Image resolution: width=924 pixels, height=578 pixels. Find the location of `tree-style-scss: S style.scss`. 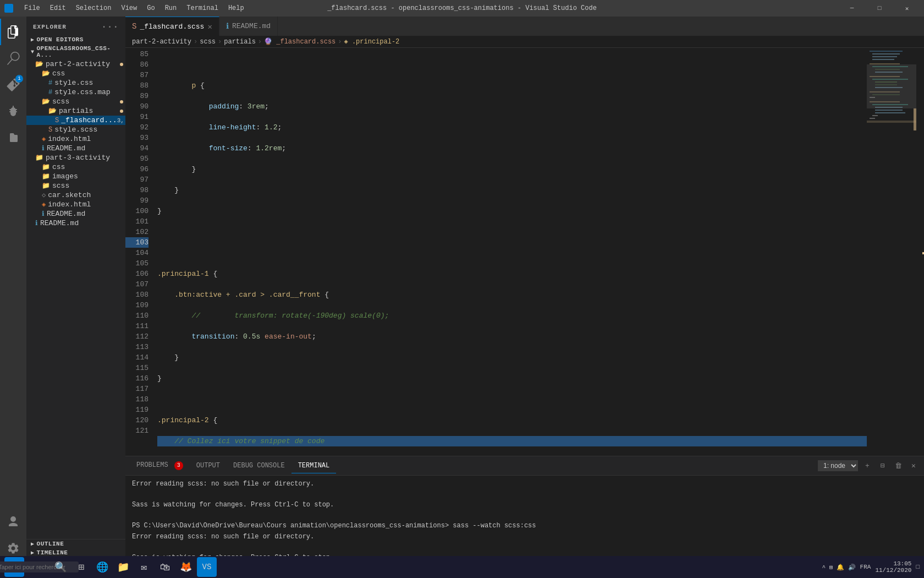

tree-style-scss: S style.scss is located at coordinates (76, 130).